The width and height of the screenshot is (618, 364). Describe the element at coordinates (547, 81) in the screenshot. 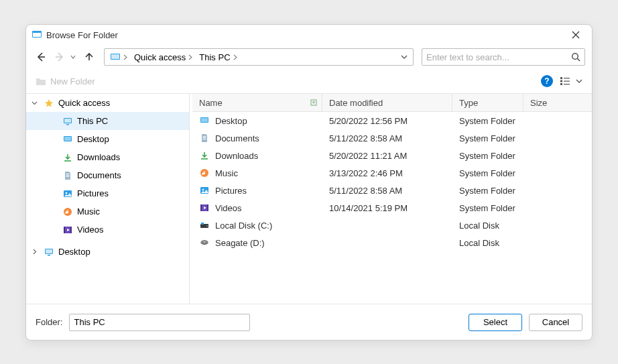

I see `help-button: ?` at that location.